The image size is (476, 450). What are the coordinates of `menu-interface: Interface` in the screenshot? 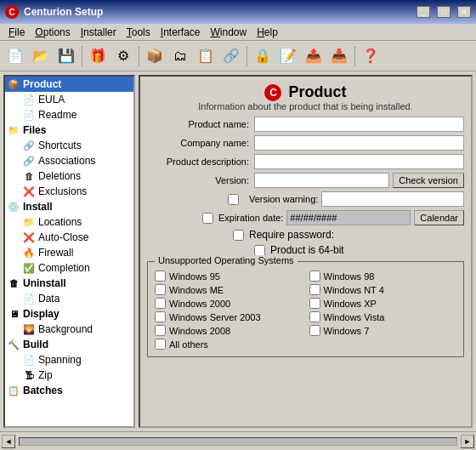 It's located at (180, 32).